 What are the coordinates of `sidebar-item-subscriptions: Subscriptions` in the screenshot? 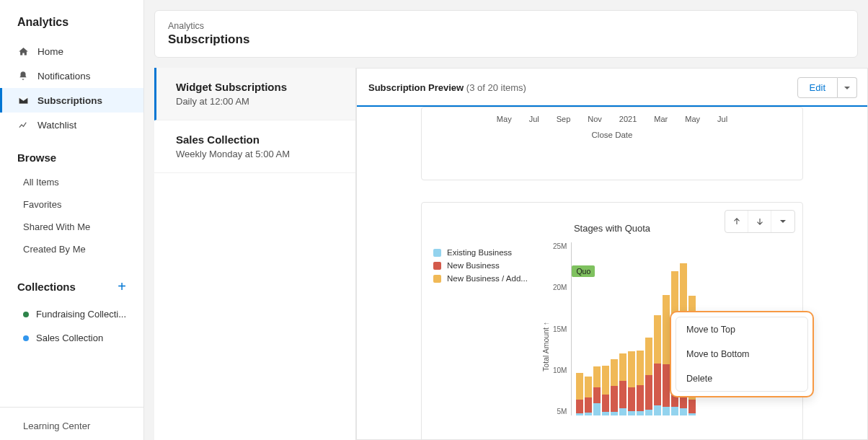 It's located at (72, 100).